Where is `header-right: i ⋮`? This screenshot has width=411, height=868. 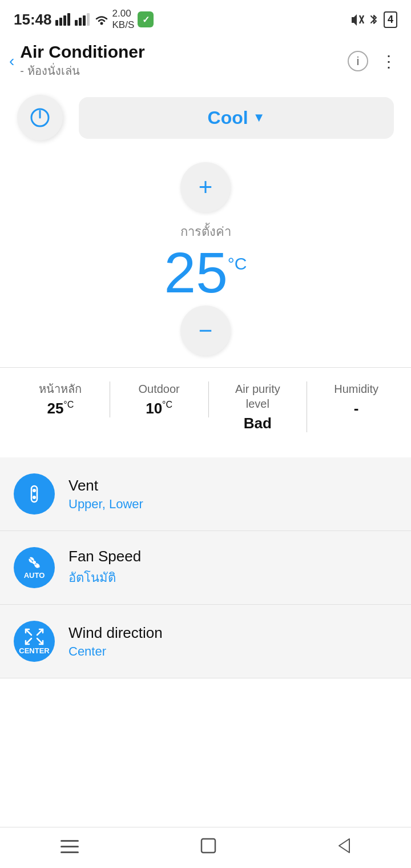
header-right: i ⋮ is located at coordinates (372, 61).